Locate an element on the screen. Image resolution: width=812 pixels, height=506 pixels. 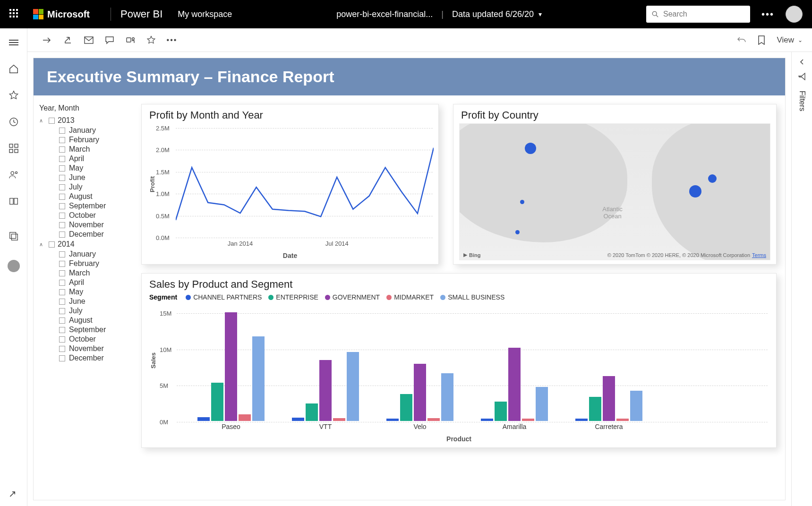
toolbar-more-icon: ••• is located at coordinates (172, 40).